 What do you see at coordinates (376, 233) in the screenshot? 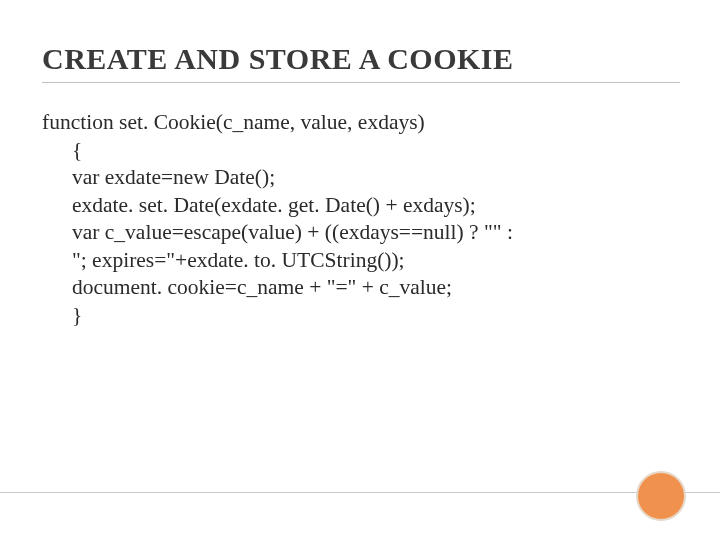
I see `code-line: var c_value=escape(value) + ((exdays==nu…` at bounding box center [376, 233].